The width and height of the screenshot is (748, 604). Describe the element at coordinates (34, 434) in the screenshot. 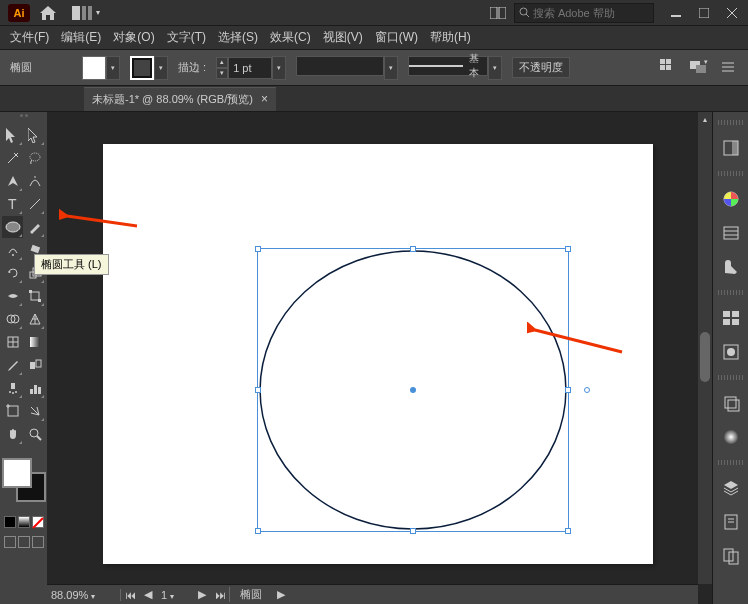

I see `zoom-tool` at that location.